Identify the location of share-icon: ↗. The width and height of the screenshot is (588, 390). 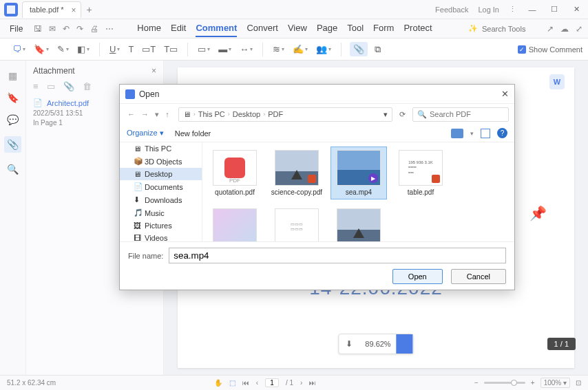
(550, 29).